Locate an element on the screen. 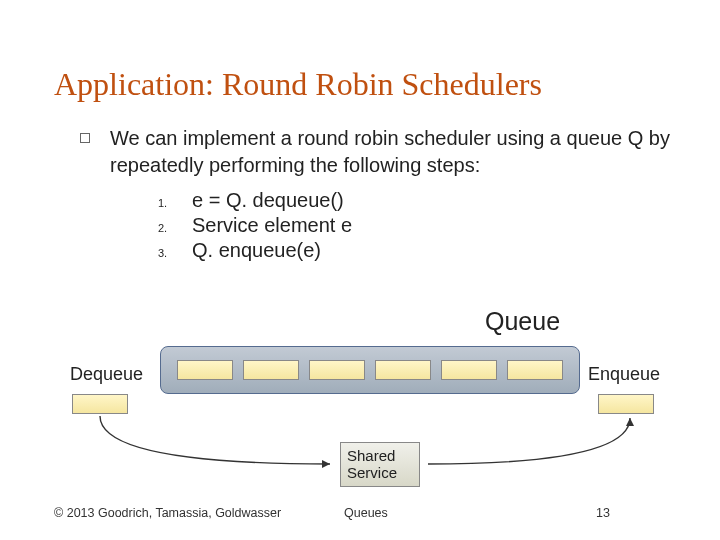  queue-label: Queue is located at coordinates (522, 322).